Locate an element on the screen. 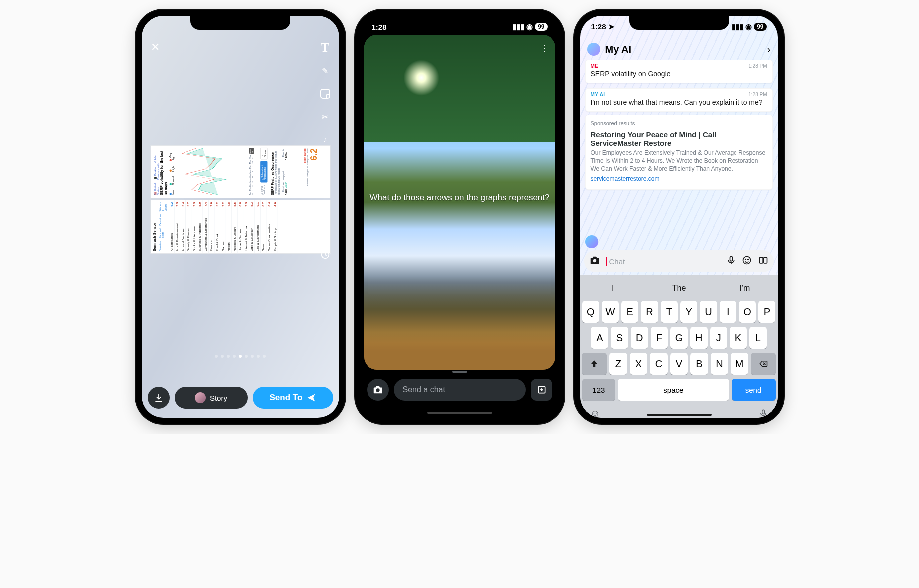 The image size is (919, 588). key: N is located at coordinates (720, 364).